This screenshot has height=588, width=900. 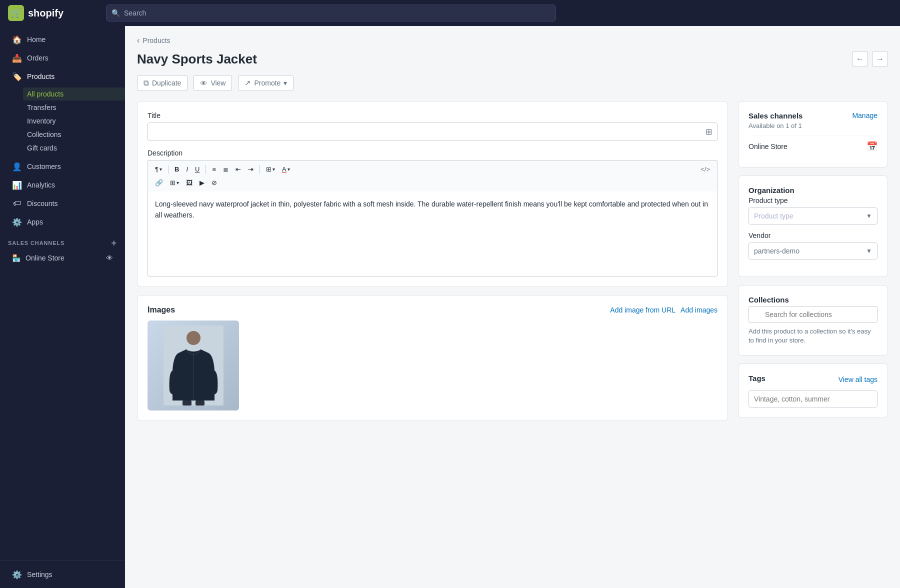 What do you see at coordinates (813, 314) in the screenshot?
I see `collections-search-input` at bounding box center [813, 314].